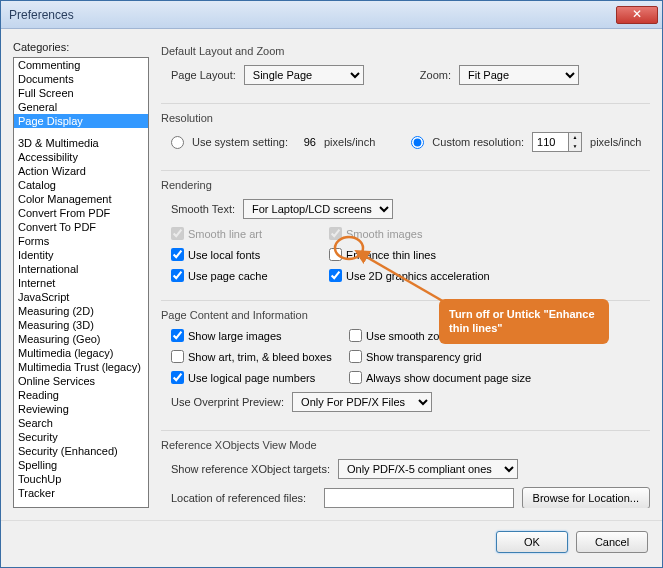 The width and height of the screenshot is (663, 568). I want to click on category-item: Accessibility, so click(81, 157).